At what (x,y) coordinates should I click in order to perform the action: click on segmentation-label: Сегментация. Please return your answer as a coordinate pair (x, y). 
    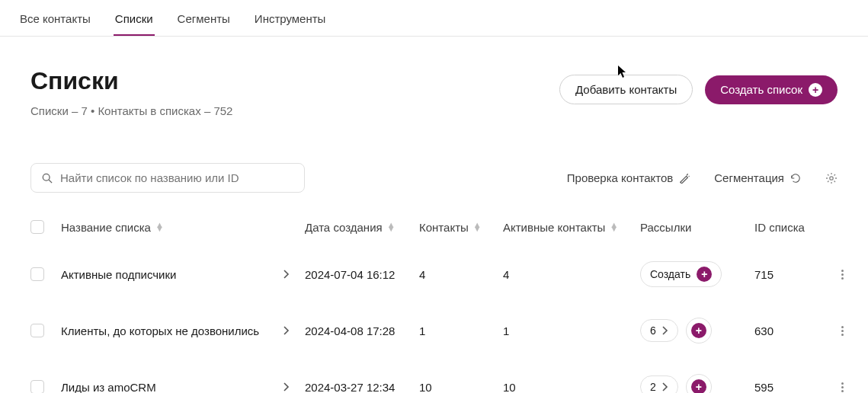
    Looking at the image, I should click on (749, 178).